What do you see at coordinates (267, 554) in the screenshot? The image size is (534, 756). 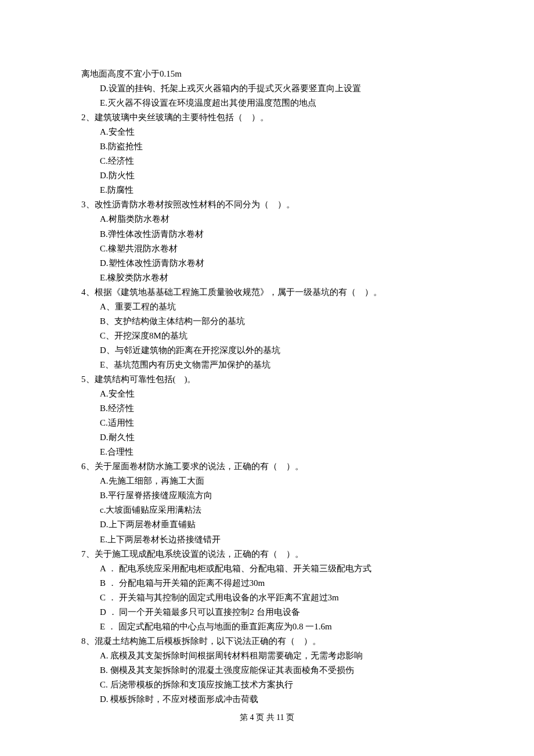 I see `text-line: 7、关于施工现成配电系统设置的说法，正确的有（ ）。` at bounding box center [267, 554].